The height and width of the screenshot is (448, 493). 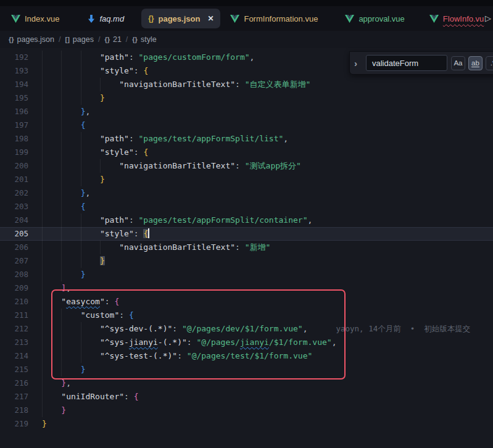 I want to click on code-token: {, so click(x=146, y=152).